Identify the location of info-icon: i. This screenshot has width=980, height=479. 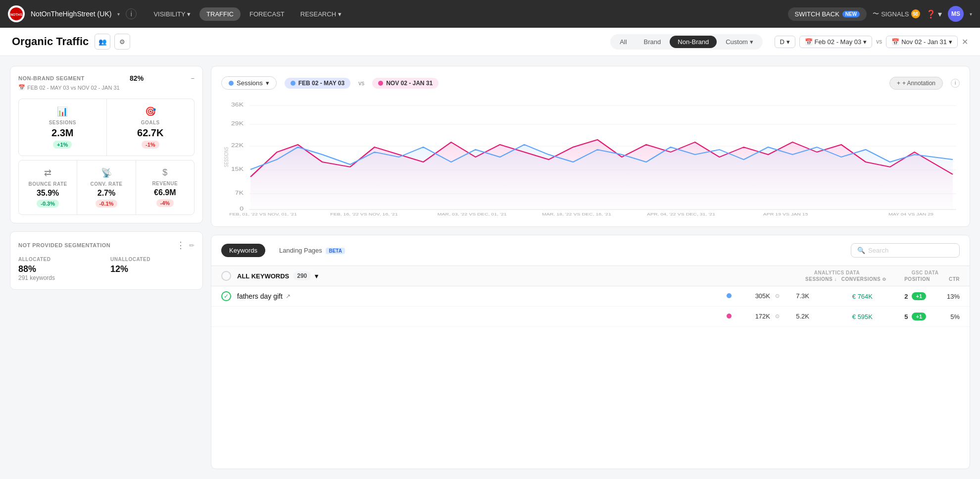
(131, 14).